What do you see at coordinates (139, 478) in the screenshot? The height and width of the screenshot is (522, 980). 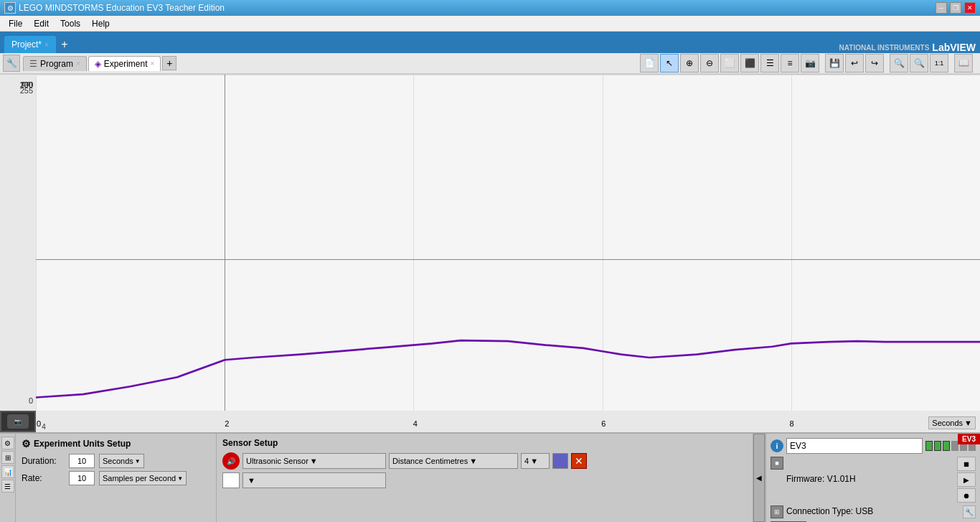 I see `rate-unit-label: Samples per Second` at bounding box center [139, 478].